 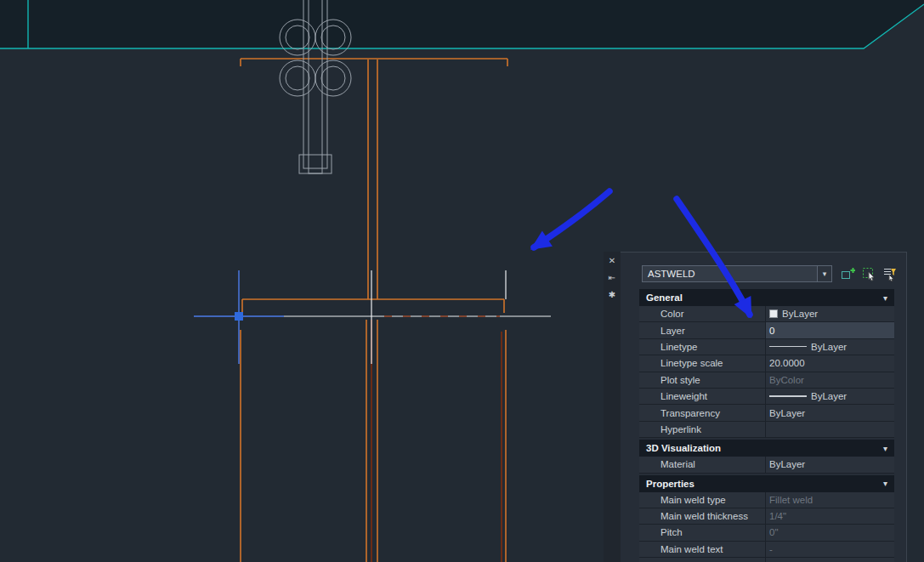 What do you see at coordinates (830, 516) in the screenshot?
I see `property-value: 1/4"` at bounding box center [830, 516].